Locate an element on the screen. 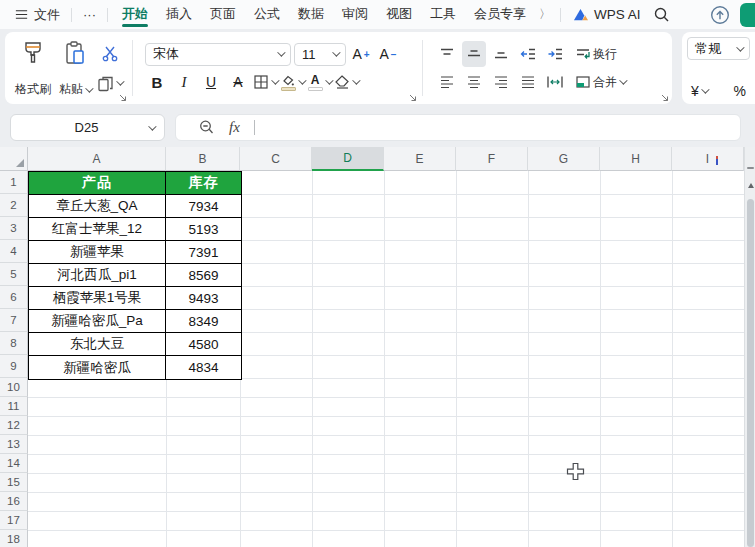  text-orientation-button is located at coordinates (555, 82).